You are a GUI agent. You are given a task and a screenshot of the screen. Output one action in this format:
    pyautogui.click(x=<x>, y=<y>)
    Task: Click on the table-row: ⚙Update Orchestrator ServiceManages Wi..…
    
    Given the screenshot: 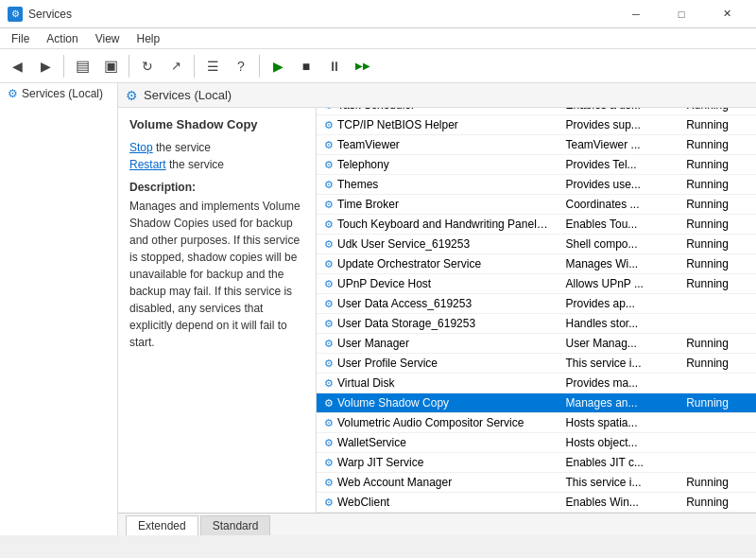 What is the action you would take?
    pyautogui.click(x=537, y=265)
    